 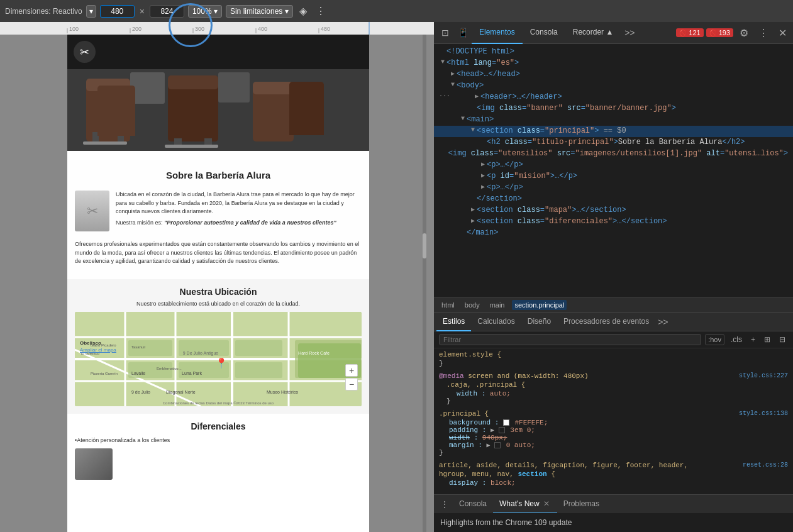 What do you see at coordinates (614, 120) in the screenshot?
I see `html-line-main: <main>` at bounding box center [614, 120].